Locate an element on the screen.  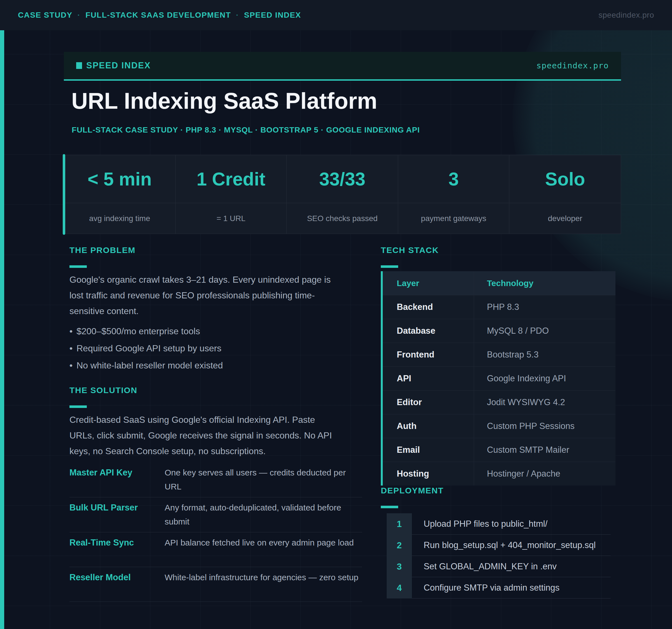
list-item: •Required Google API setup by users is located at coordinates (216, 348).